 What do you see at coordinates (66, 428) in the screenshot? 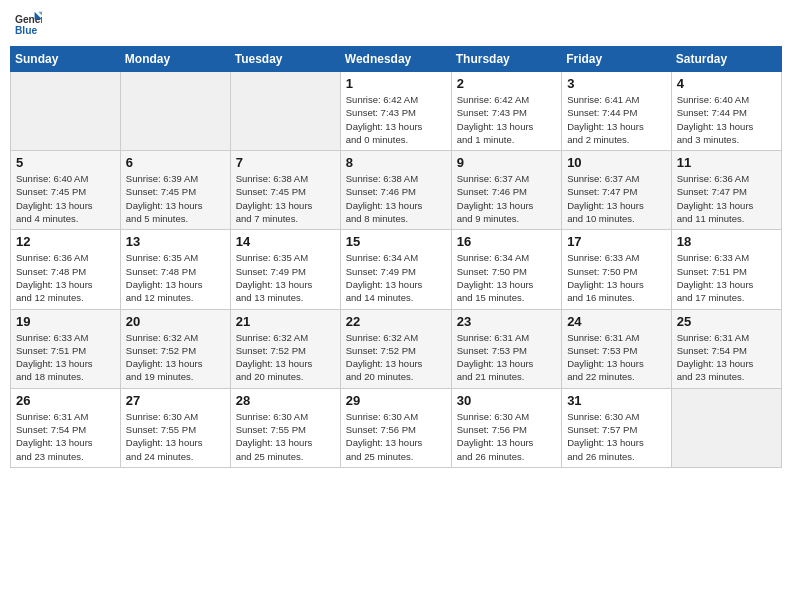
I see `day-cell: 26Sunrise: 6:31 AM Sunset: 7:54 PM Dayli…` at bounding box center [66, 428].